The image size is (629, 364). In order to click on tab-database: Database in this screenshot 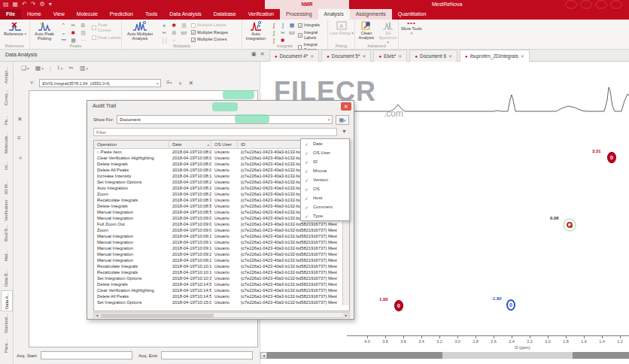, I will do `click(225, 14)`.